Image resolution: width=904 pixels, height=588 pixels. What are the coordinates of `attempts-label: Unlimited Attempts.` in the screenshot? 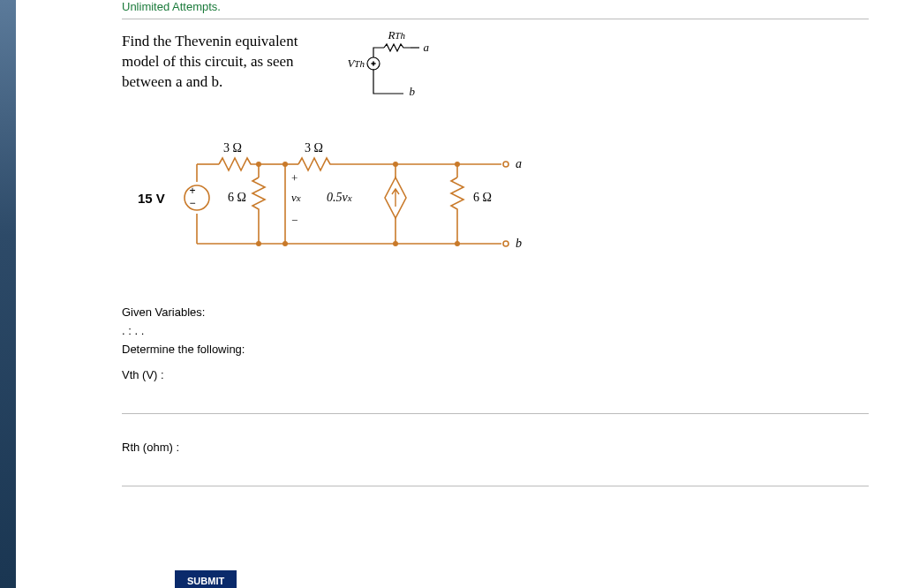 It's located at (495, 7).